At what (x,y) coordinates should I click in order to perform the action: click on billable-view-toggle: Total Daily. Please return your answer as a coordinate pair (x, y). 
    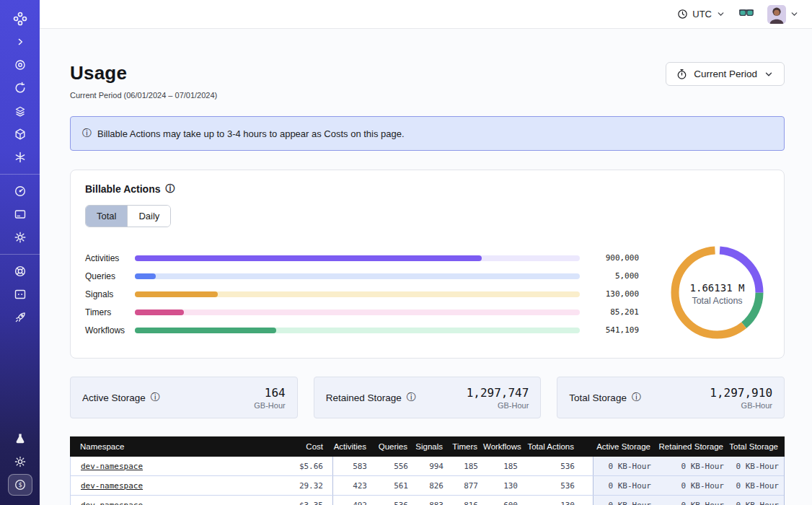
    Looking at the image, I should click on (128, 216).